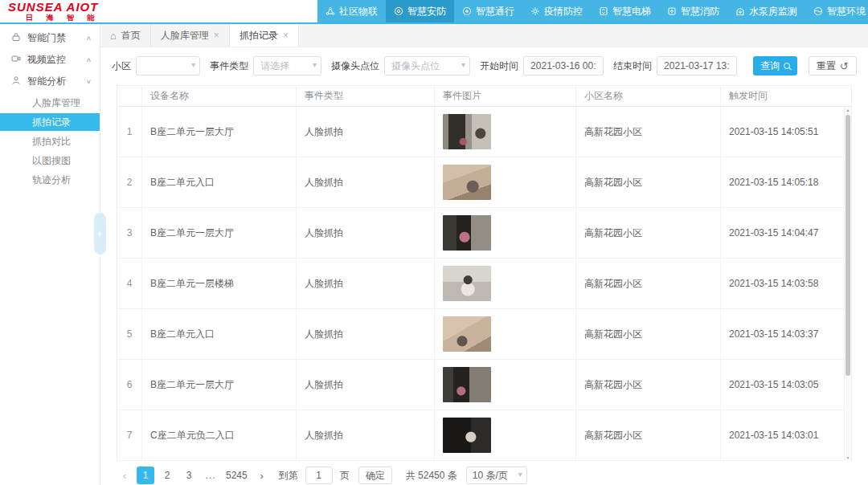  I want to click on trigger-time: 2021-03-15 14:05:51, so click(786, 132).